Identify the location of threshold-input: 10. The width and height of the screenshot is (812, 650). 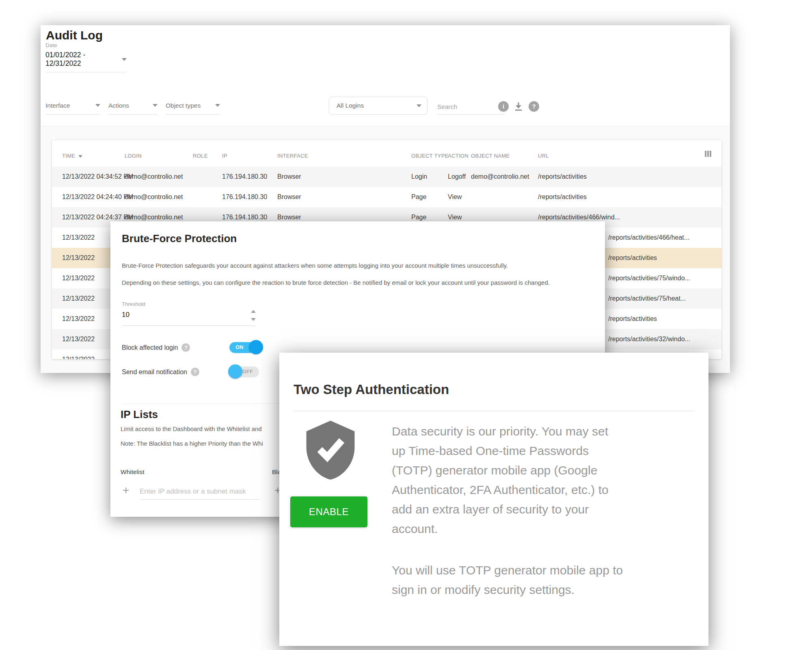
(126, 315).